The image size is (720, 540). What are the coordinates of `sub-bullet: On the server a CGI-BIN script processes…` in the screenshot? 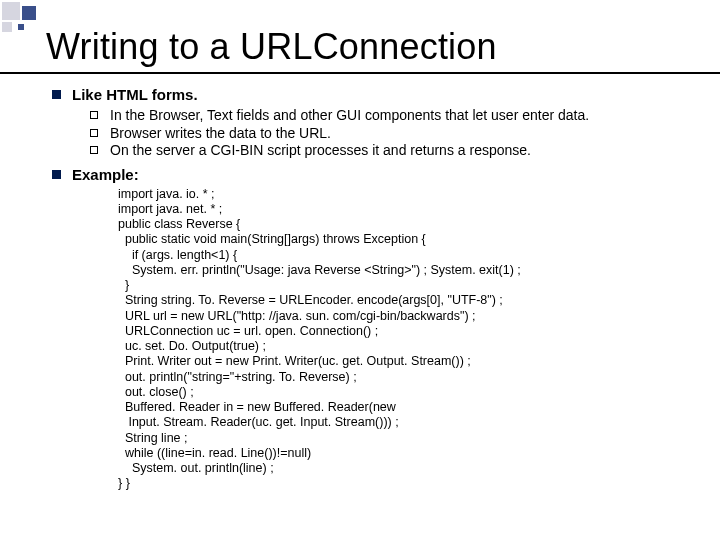 It's located at (395, 151).